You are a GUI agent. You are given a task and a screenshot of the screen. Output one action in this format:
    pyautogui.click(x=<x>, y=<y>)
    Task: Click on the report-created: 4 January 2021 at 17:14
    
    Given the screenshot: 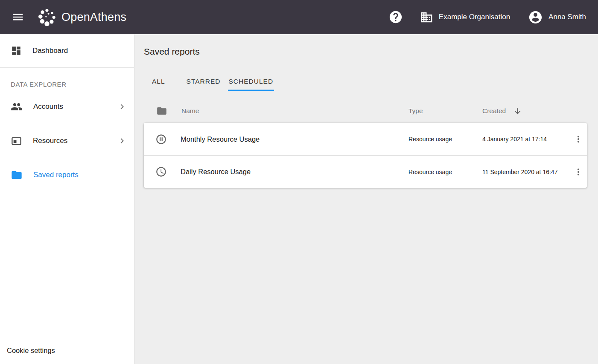 What is the action you would take?
    pyautogui.click(x=526, y=139)
    